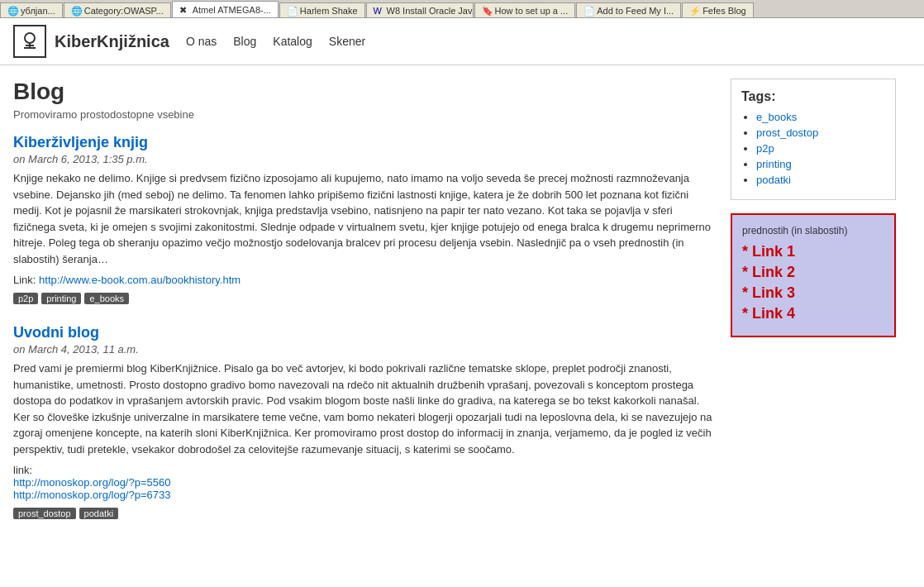 The height and width of the screenshot is (587, 924). I want to click on sidebar-tags-title: Tags:, so click(813, 97).